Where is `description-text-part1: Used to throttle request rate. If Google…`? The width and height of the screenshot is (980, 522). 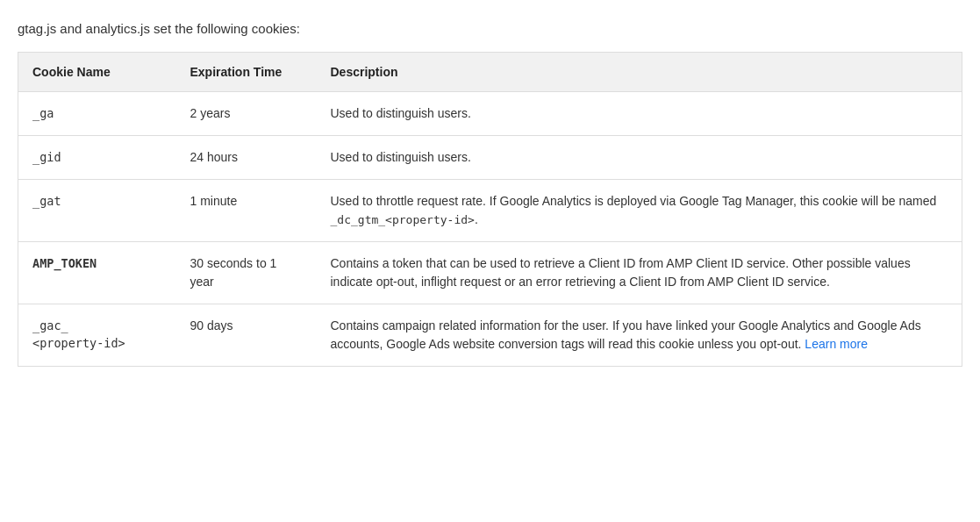 description-text-part1: Used to throttle request rate. If Google… is located at coordinates (633, 201).